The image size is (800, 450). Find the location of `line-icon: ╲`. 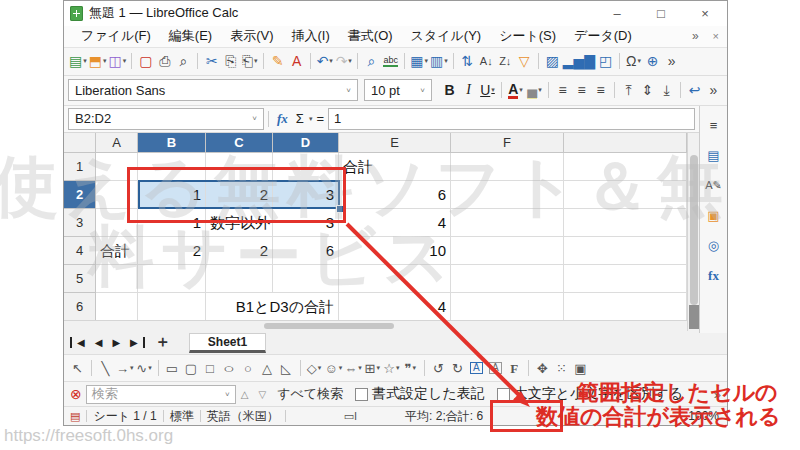

line-icon: ╲ is located at coordinates (106, 368).